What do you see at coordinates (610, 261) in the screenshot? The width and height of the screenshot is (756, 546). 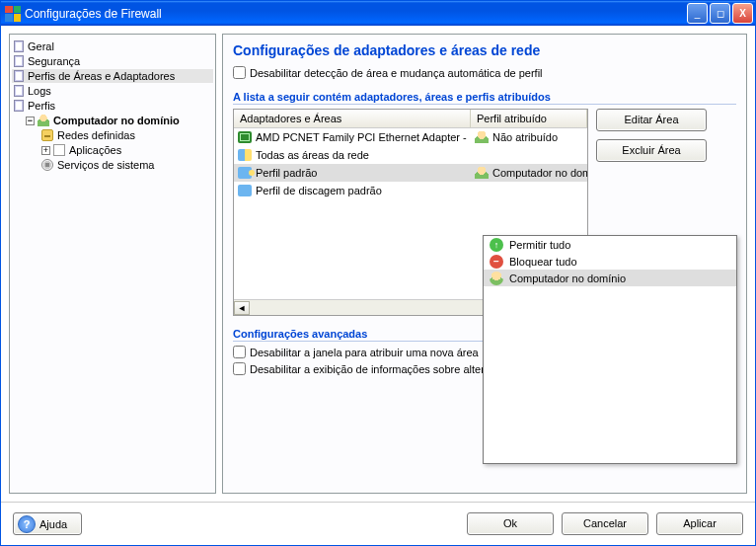 I see `popup-item-bloquear: − Bloquear tudo` at bounding box center [610, 261].